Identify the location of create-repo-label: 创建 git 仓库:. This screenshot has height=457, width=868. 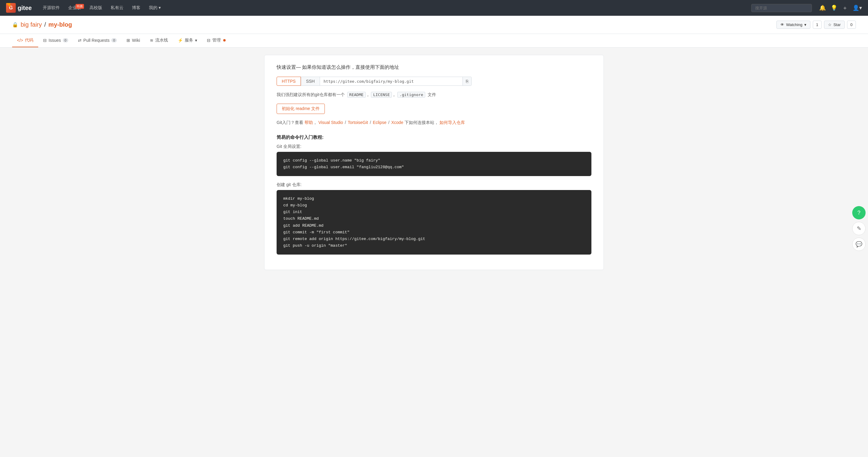
(434, 185).